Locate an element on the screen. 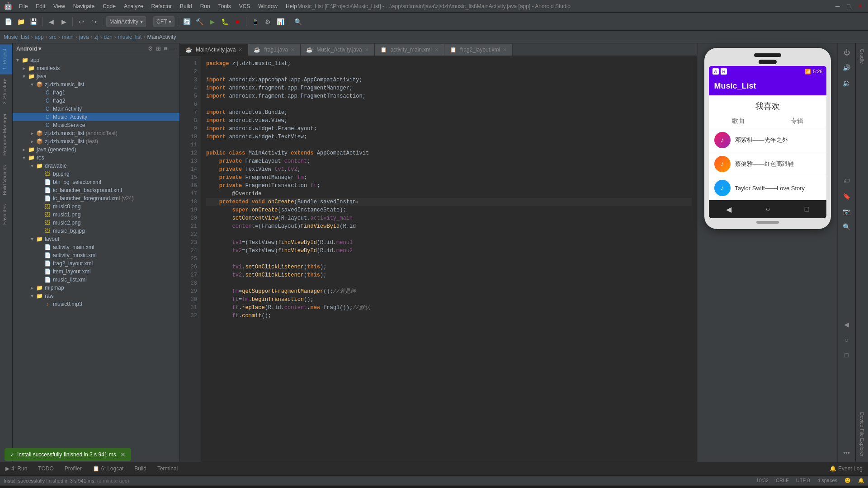 The height and width of the screenshot is (488, 868). resource-manager-tab: Resource Manager is located at coordinates (6, 135).